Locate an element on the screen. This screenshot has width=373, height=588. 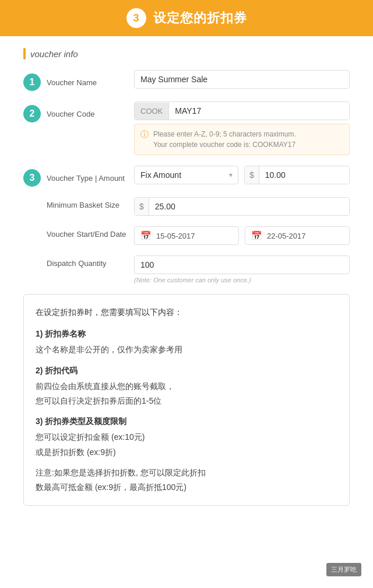
chinese-section-body-3: 您可以设定折扣金额 (ex:10元)或是折扣折数 (ex:9折) is located at coordinates (186, 444).